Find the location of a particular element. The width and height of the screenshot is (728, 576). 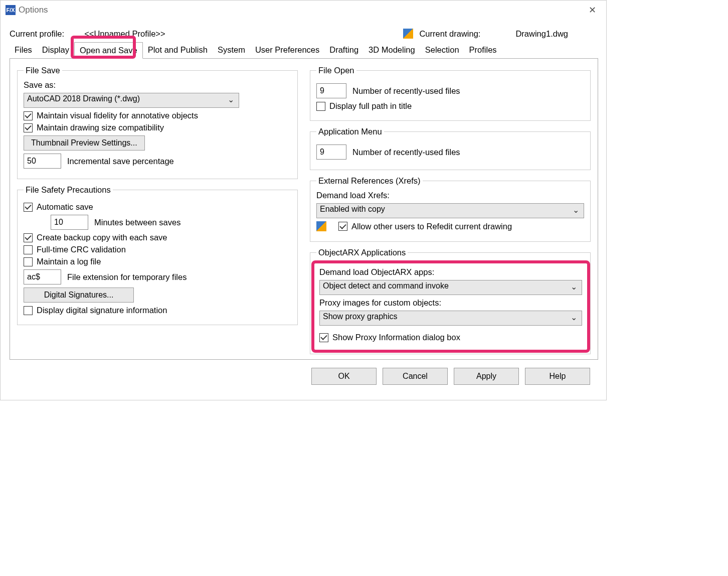

dialog-footer: OK Cancel Apply Help is located at coordinates (304, 376).